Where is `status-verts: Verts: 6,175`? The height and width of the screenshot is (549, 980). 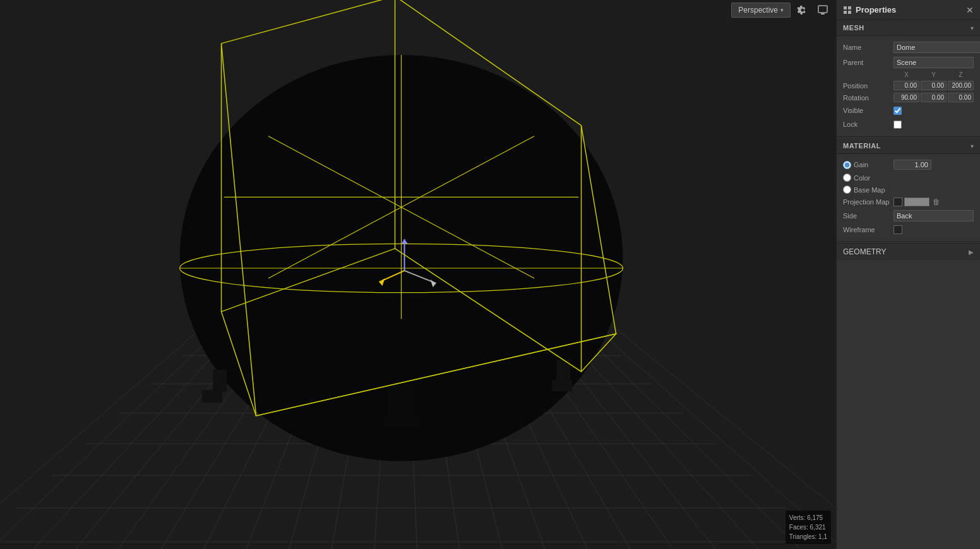 status-verts: Verts: 6,175 is located at coordinates (808, 517).